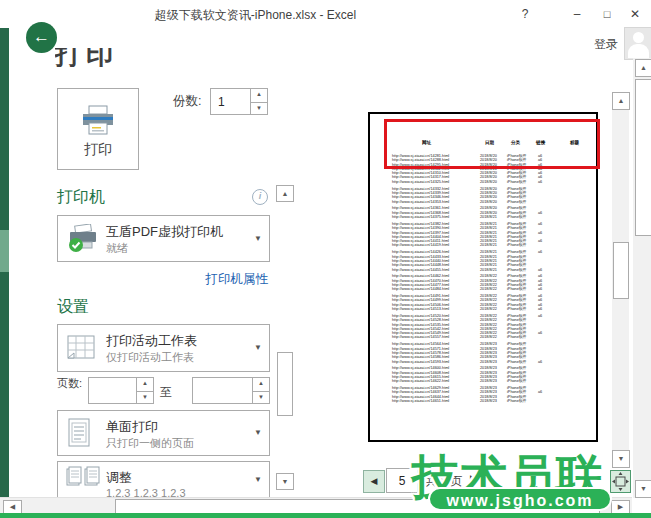 Image resolution: width=651 pixels, height=518 pixels. What do you see at coordinates (187, 102) in the screenshot?
I see `copies-label: 份数:` at bounding box center [187, 102].